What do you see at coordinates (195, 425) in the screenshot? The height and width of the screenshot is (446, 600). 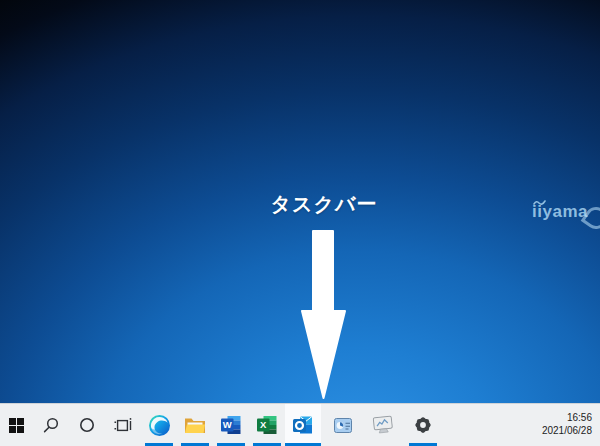 I see `file-explorer-taskbar-button` at bounding box center [195, 425].